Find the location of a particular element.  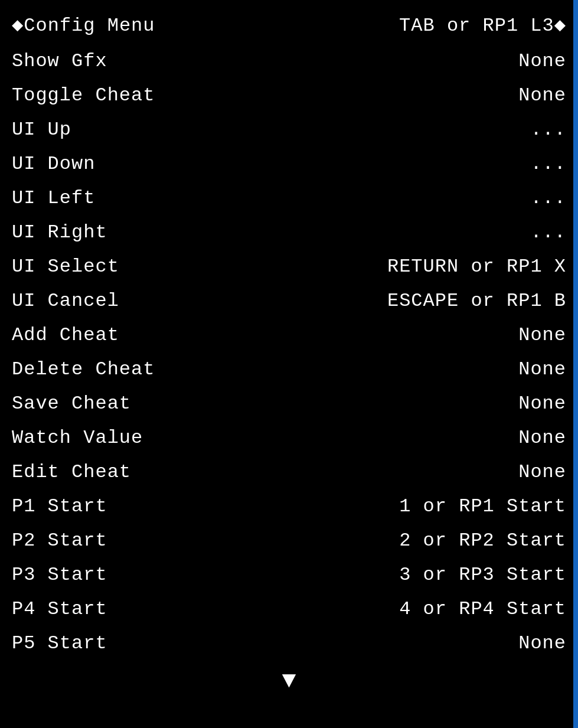

menu-row-label-p4-start: P4 Start is located at coordinates (60, 609).